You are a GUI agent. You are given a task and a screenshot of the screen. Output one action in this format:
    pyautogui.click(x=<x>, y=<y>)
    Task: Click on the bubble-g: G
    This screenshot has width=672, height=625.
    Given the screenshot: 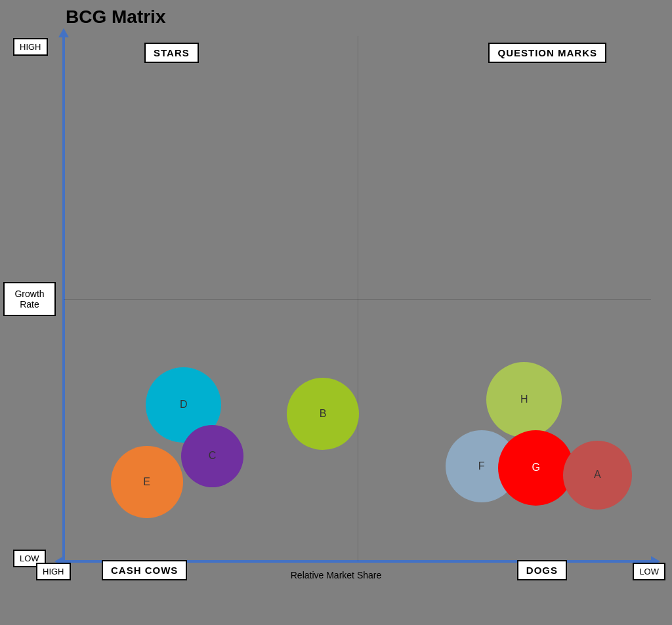 What is the action you would take?
    pyautogui.click(x=536, y=468)
    